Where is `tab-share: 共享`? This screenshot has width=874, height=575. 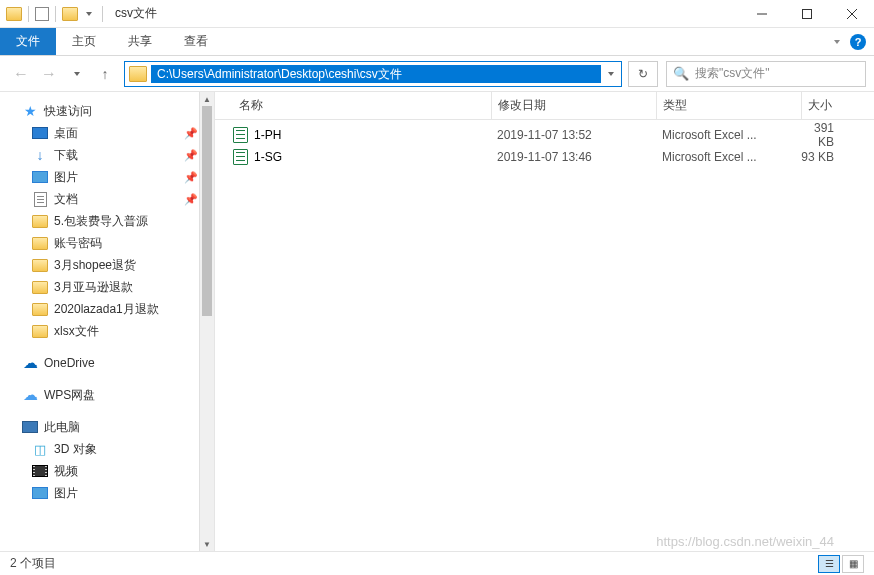 tab-share: 共享 is located at coordinates (140, 42).